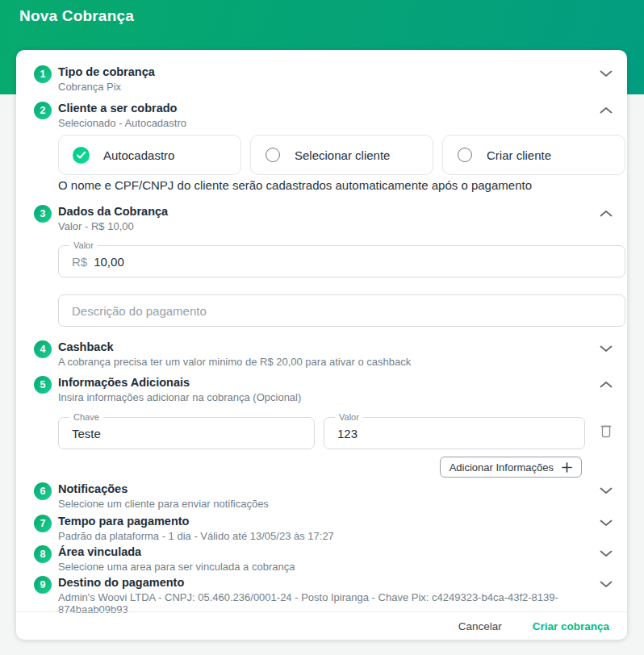  I want to click on section-subtitle: Selecione um cliente para enviar notific…, so click(324, 503).